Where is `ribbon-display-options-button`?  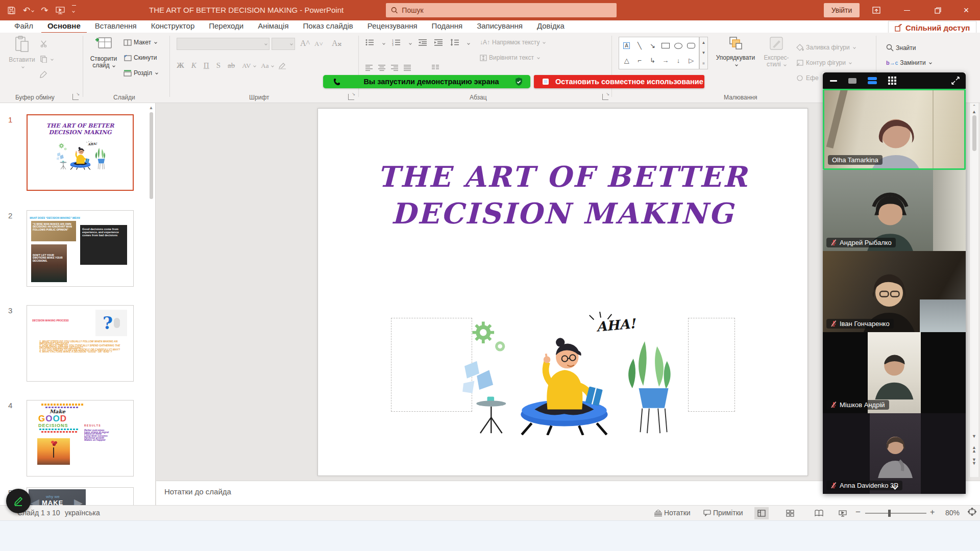 ribbon-display-options-button is located at coordinates (876, 10).